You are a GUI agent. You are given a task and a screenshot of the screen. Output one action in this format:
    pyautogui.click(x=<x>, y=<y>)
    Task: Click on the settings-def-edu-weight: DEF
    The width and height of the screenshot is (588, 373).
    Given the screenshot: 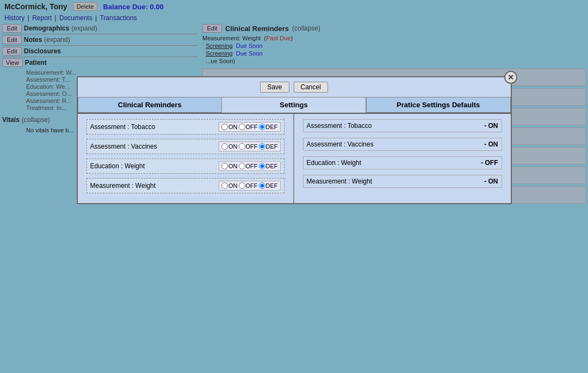 What is the action you would take?
    pyautogui.click(x=269, y=166)
    